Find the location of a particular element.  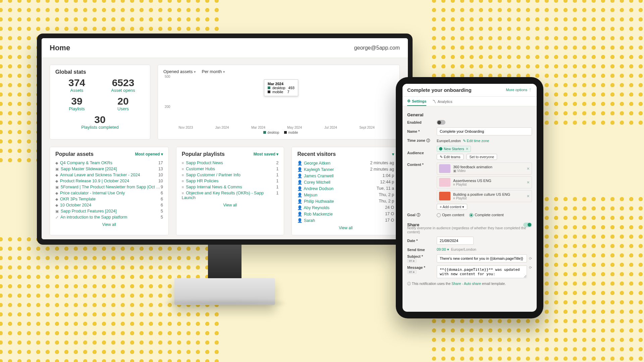

visitor-name: 👤 Philip Huthwaite is located at coordinates (315, 201).